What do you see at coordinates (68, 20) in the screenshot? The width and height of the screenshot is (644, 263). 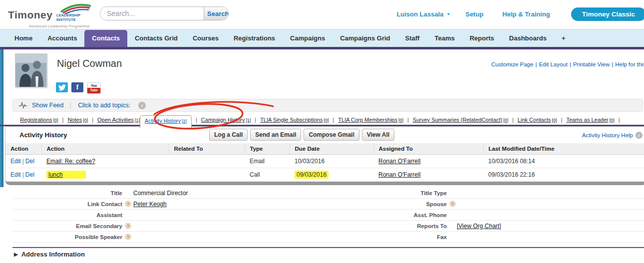 I see `logo-sub-line2: INSTITUTE` at bounding box center [68, 20].